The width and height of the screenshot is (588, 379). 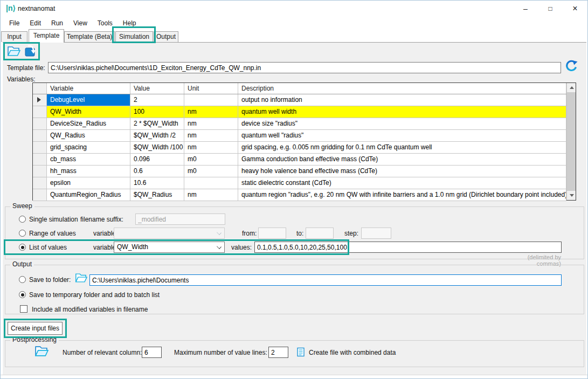 What do you see at coordinates (571, 87) in the screenshot?
I see `scroll-up-icon` at bounding box center [571, 87].